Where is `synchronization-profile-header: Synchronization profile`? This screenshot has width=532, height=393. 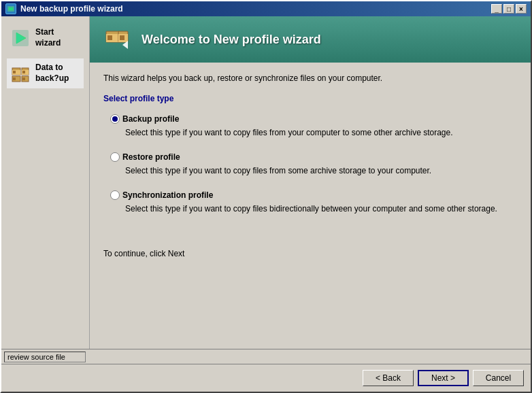 synchronization-profile-header: Synchronization profile is located at coordinates (314, 195).